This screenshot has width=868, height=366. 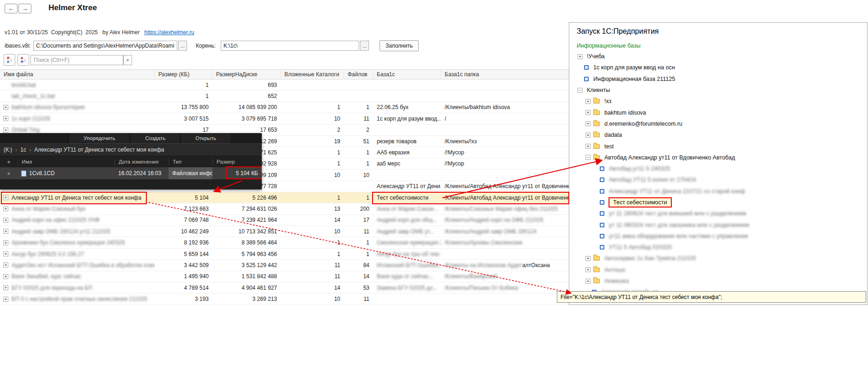 I want to click on sort-letter-bottom: Я, so click(x=22, y=62).